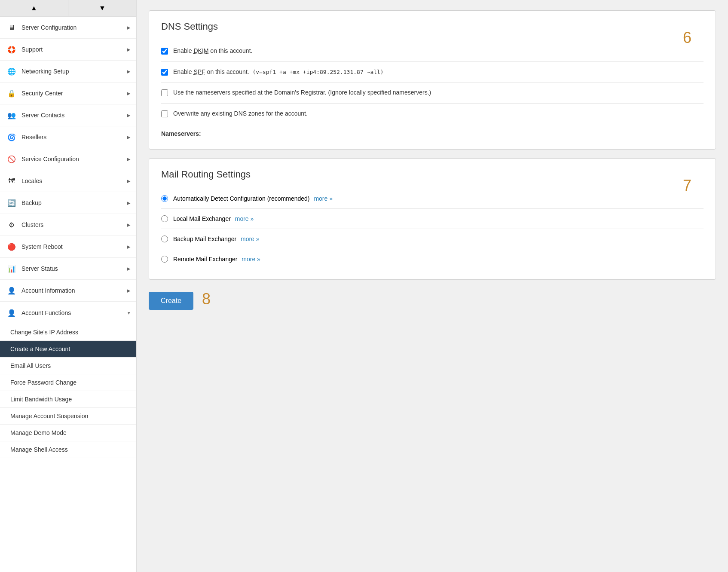  What do you see at coordinates (251, 259) in the screenshot?
I see `remote-mail-more-link: more »` at bounding box center [251, 259].